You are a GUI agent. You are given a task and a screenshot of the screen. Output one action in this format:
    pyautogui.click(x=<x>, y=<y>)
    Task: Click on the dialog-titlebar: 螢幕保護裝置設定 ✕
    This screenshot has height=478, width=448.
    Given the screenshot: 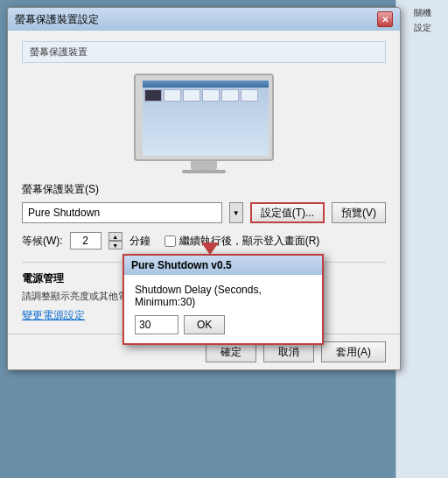 What is the action you would take?
    pyautogui.click(x=204, y=19)
    